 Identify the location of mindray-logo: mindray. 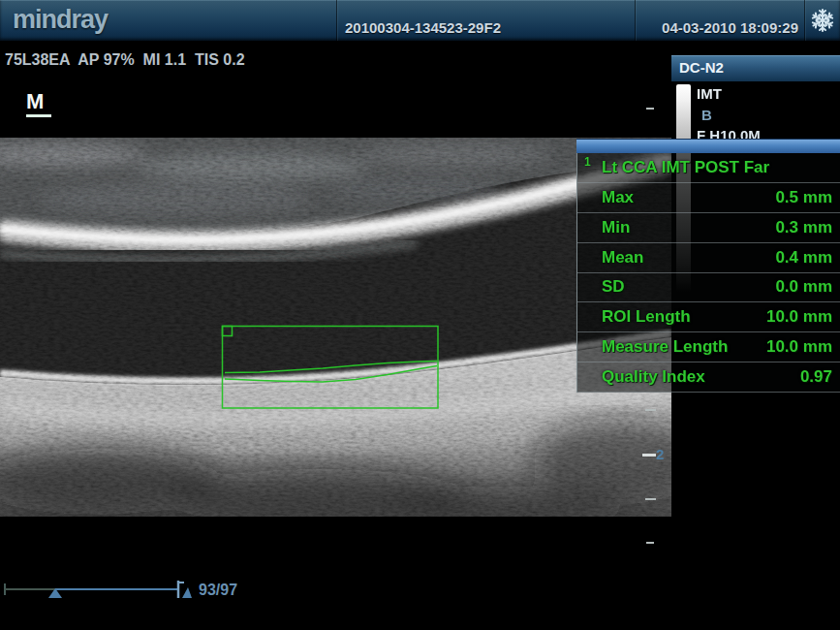
(60, 19).